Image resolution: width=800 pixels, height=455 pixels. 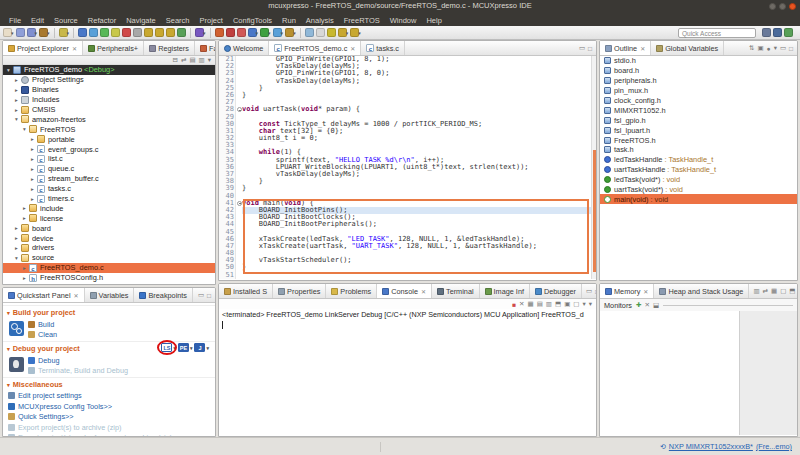 I want to click on run-icon: ▾, so click(x=266, y=32).